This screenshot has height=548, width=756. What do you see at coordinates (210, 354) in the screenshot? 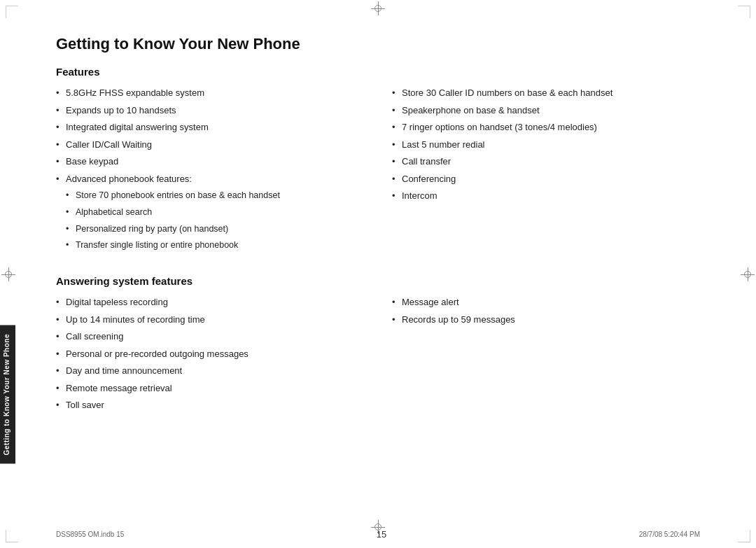
I see `list-item: Personal or pre-recorded outgoing messag…` at bounding box center [210, 354].